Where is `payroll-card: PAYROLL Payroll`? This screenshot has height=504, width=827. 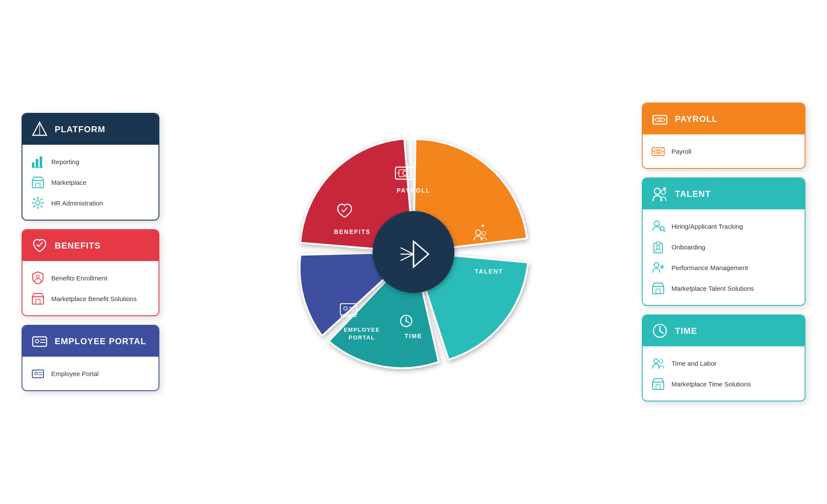 payroll-card: PAYROLL Payroll is located at coordinates (724, 136).